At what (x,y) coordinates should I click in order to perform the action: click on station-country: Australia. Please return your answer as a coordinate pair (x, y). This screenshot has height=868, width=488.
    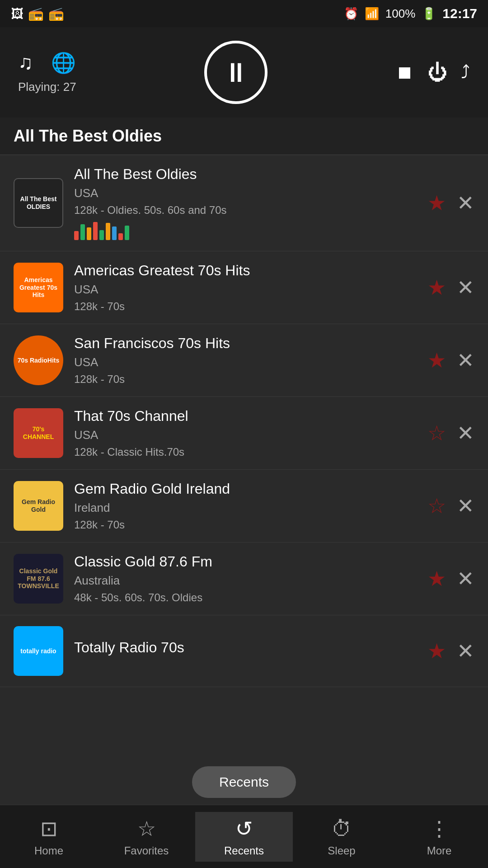
    Looking at the image, I should click on (245, 580).